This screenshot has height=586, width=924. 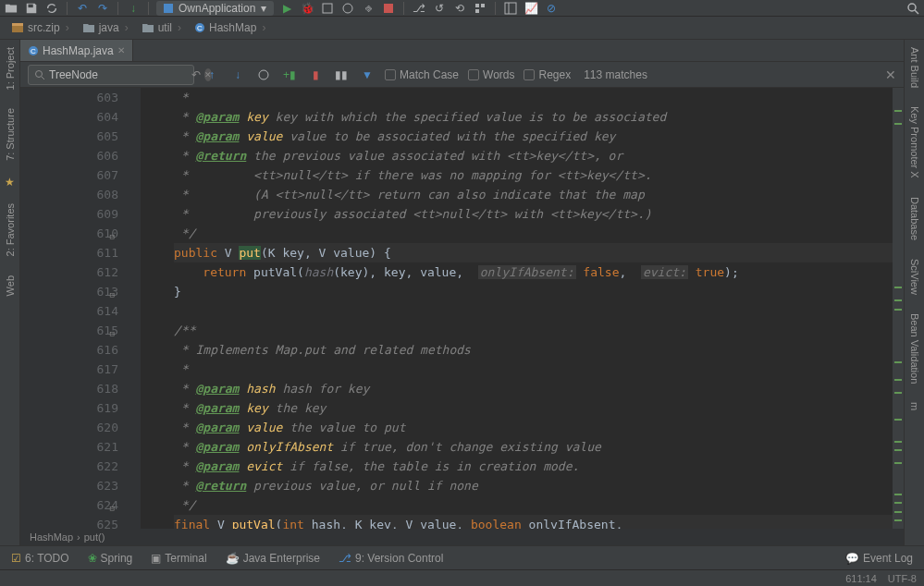 What do you see at coordinates (287, 8) in the screenshot?
I see `run-icon: ▶` at bounding box center [287, 8].